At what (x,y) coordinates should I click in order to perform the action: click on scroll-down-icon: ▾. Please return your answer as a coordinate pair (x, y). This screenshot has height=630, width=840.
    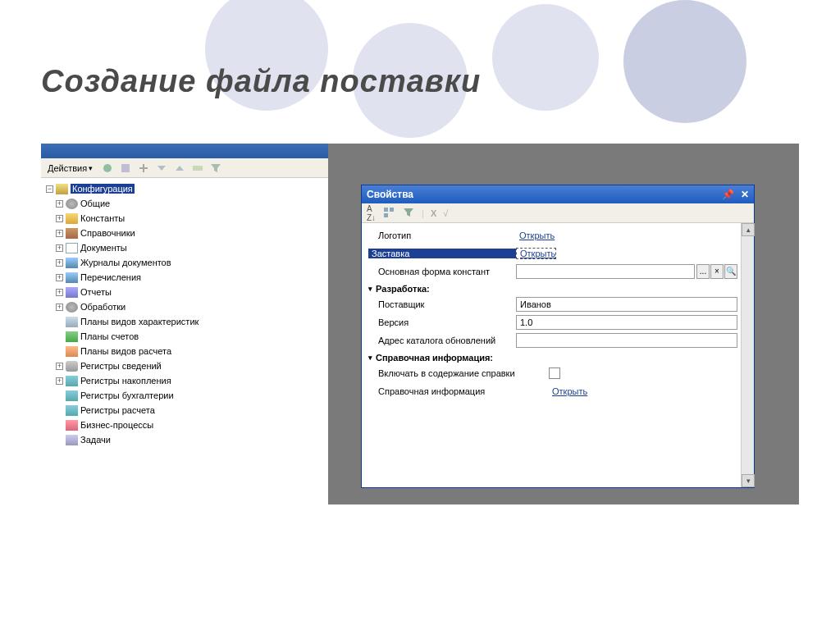
    Looking at the image, I should click on (748, 481).